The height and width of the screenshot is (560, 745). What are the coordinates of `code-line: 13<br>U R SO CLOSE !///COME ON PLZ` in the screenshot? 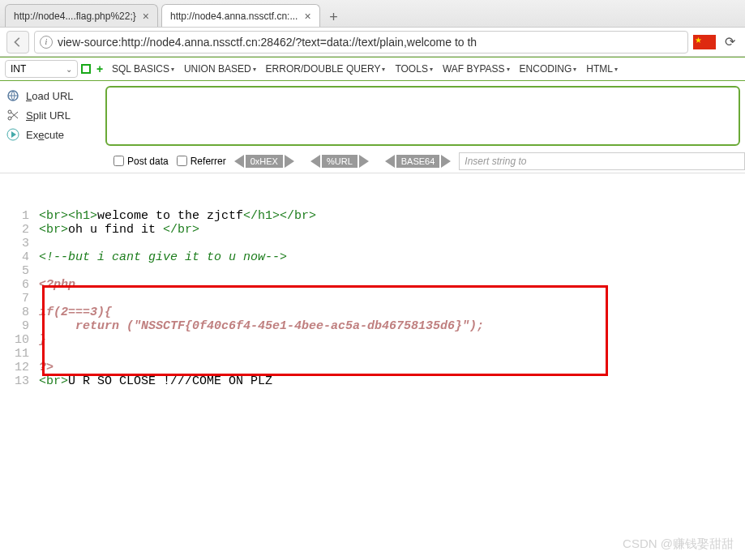 It's located at (373, 381).